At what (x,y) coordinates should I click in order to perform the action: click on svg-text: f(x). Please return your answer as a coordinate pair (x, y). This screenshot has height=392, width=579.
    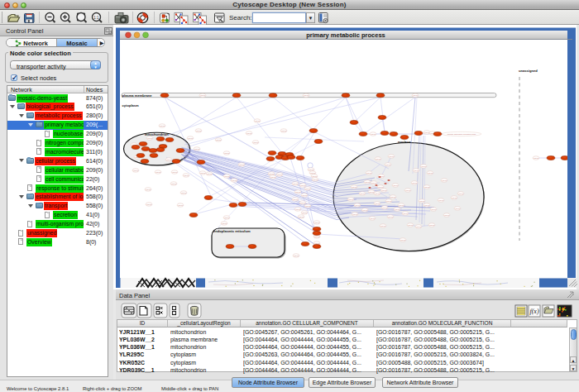
    Looking at the image, I should click on (534, 311).